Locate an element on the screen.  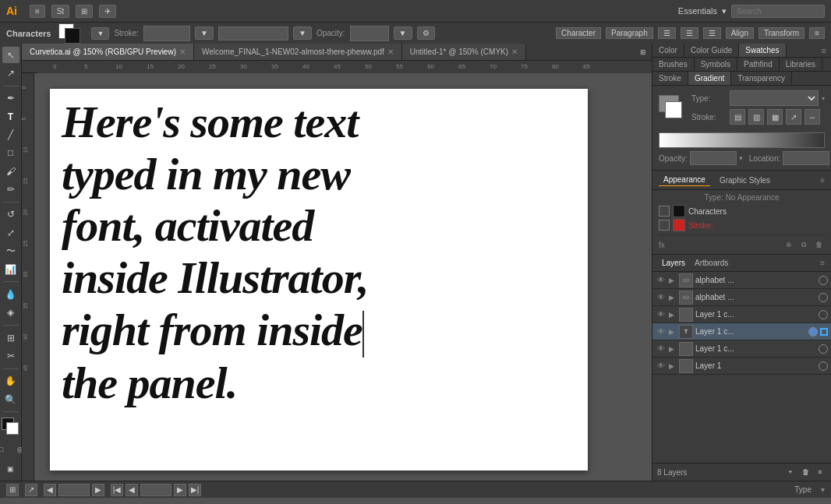
artboards-tab: Artboards is located at coordinates (711, 263).